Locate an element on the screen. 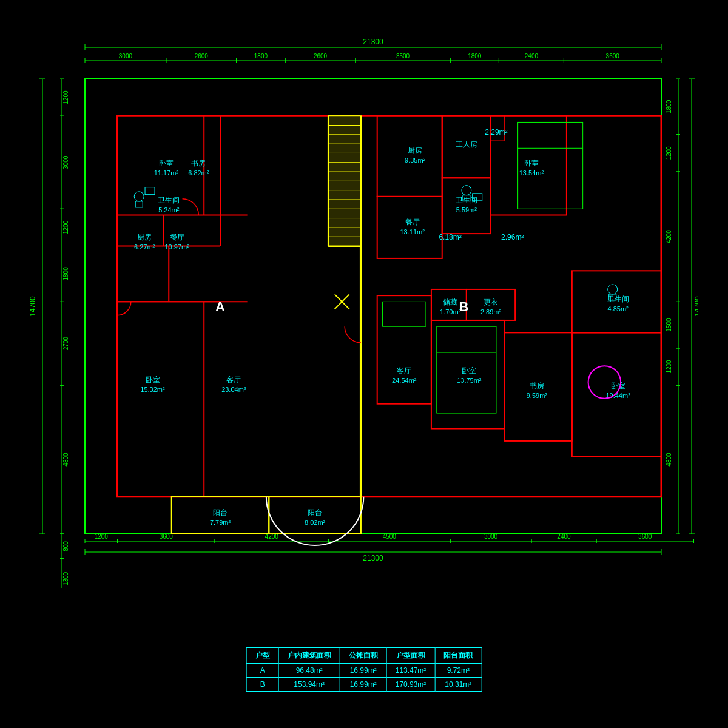  table-cell: 9.72m² is located at coordinates (459, 671).